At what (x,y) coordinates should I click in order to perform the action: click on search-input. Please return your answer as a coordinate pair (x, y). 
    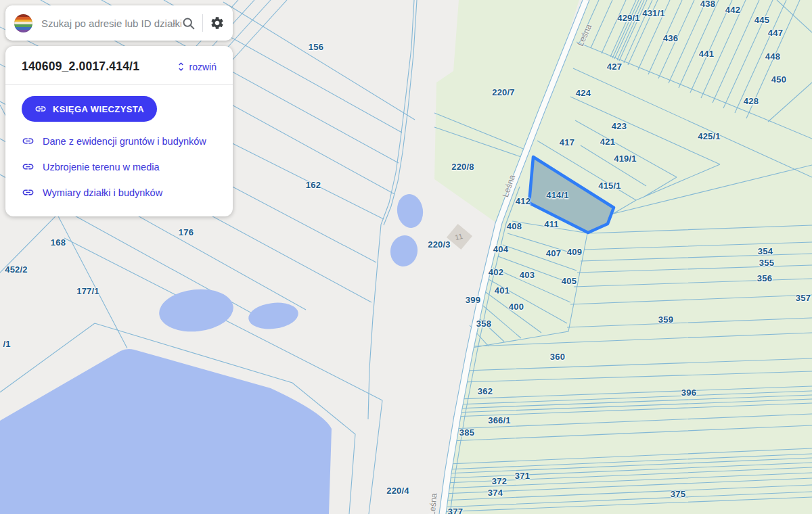
    Looking at the image, I should click on (111, 23).